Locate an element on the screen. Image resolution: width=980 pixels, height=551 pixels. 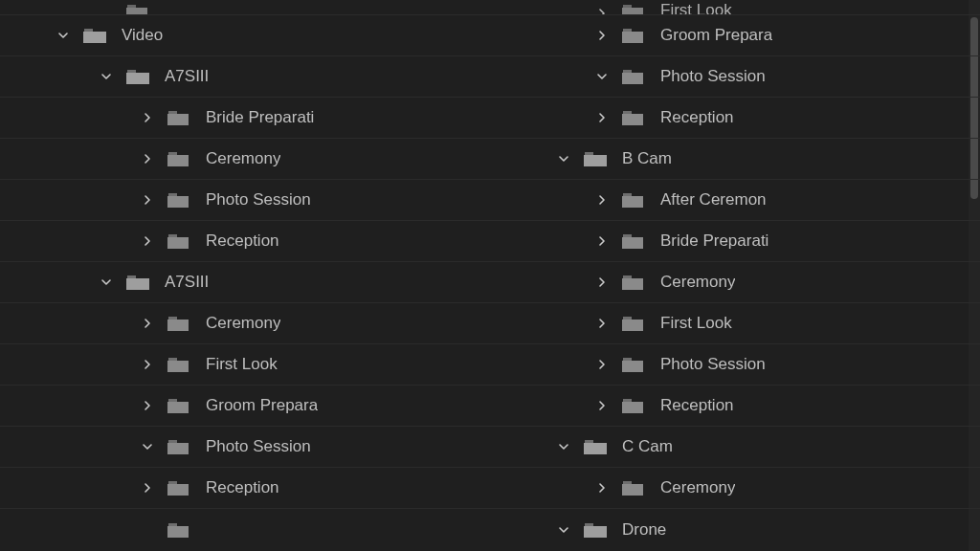
folder-label: Drone is located at coordinates (644, 530).